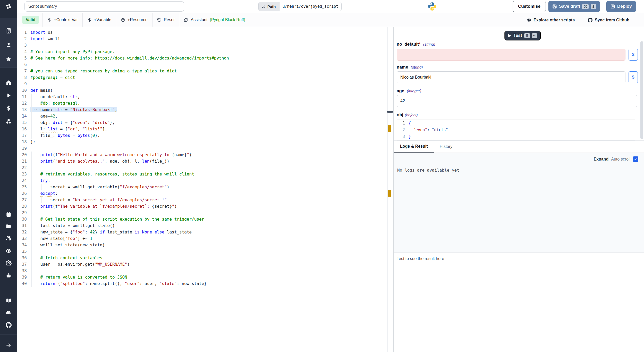 The height and width of the screenshot is (352, 644). What do you see at coordinates (574, 6) in the screenshot?
I see `save-draft-button: Save draft ⌘ S` at bounding box center [574, 6].